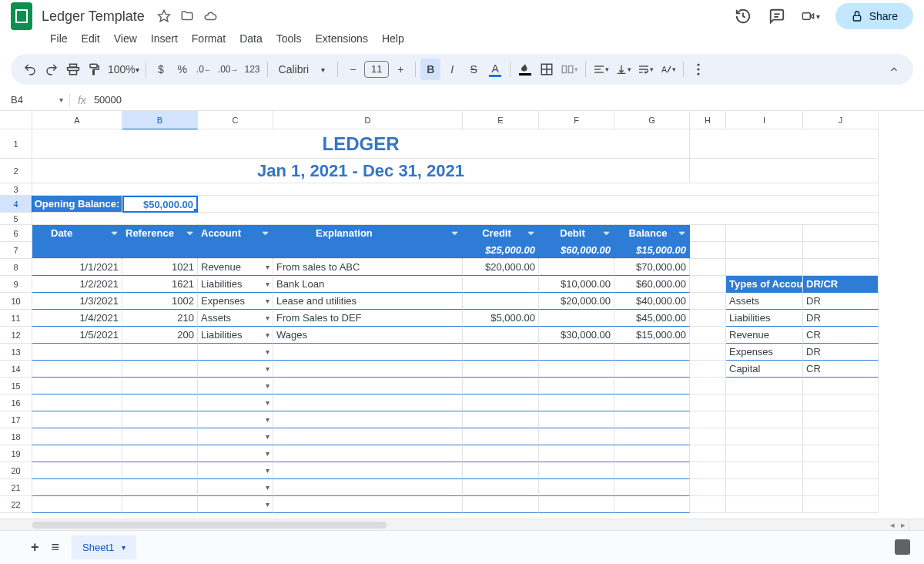  I want to click on cell-balance: $60,000.00, so click(652, 284).